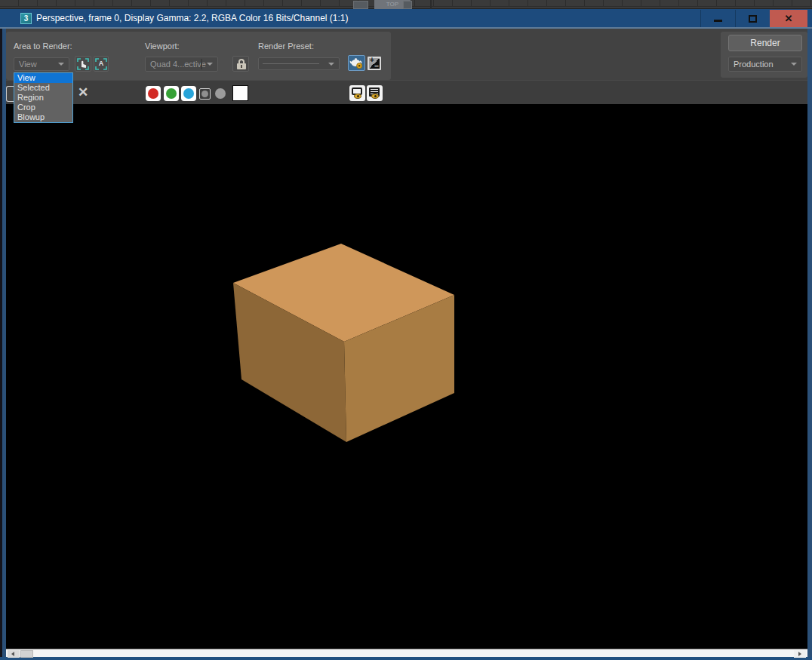 The height and width of the screenshot is (660, 812). What do you see at coordinates (356, 63) in the screenshot?
I see `render-setup-button` at bounding box center [356, 63].